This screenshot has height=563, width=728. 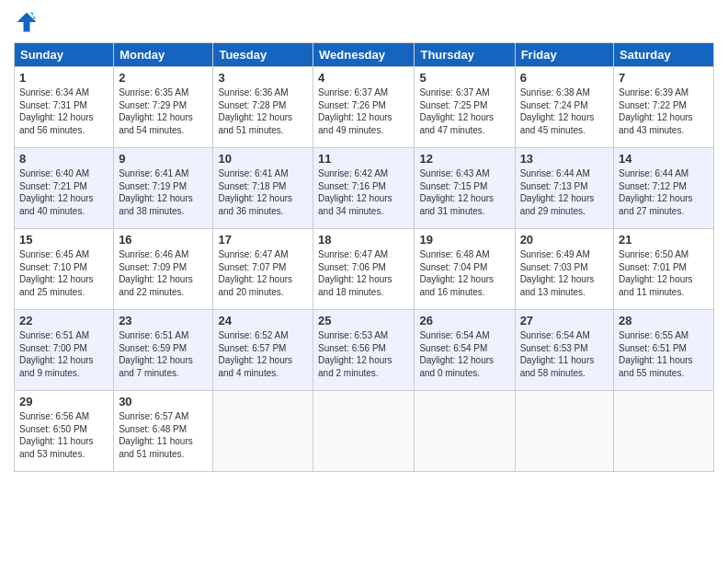 What do you see at coordinates (64, 189) in the screenshot?
I see `table-row: 8 Sunrise: 6:40 AMSunset: 7:21 PMDayligh…` at bounding box center [64, 189].